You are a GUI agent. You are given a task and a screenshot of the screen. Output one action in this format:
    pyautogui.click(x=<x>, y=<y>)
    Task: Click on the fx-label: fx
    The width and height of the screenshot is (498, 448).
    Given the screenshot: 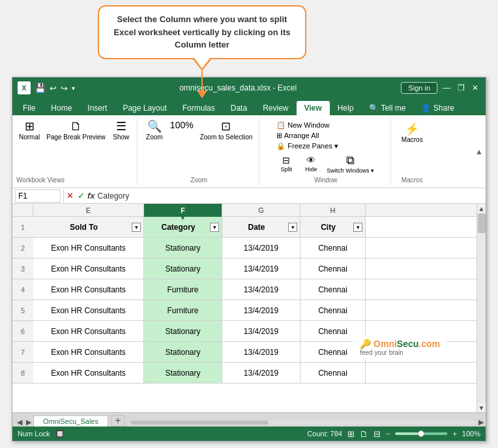 What is the action you would take?
    pyautogui.click(x=91, y=195)
    